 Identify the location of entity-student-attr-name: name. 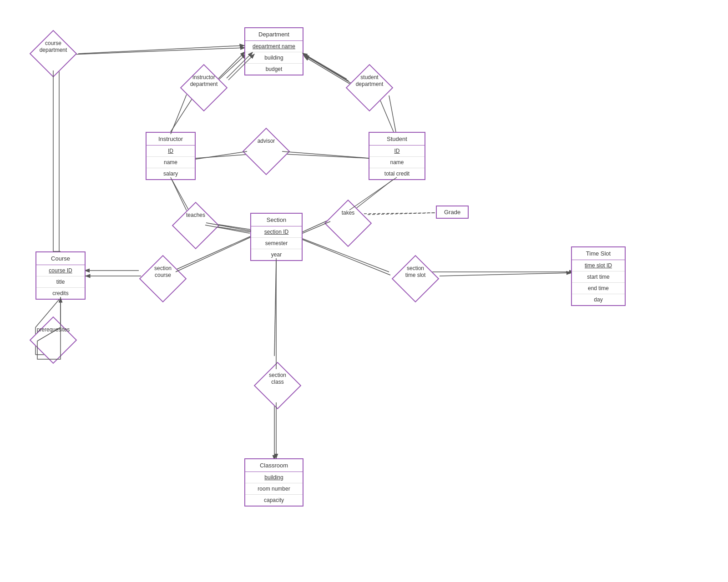
(397, 163).